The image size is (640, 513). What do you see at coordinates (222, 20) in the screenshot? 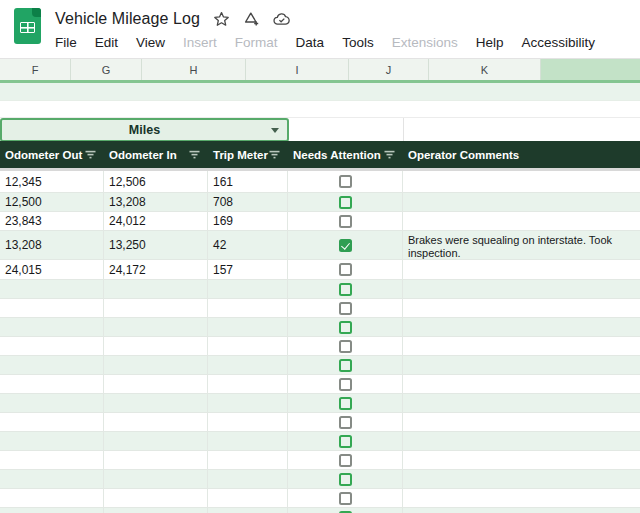
I see `star-icon` at bounding box center [222, 20].